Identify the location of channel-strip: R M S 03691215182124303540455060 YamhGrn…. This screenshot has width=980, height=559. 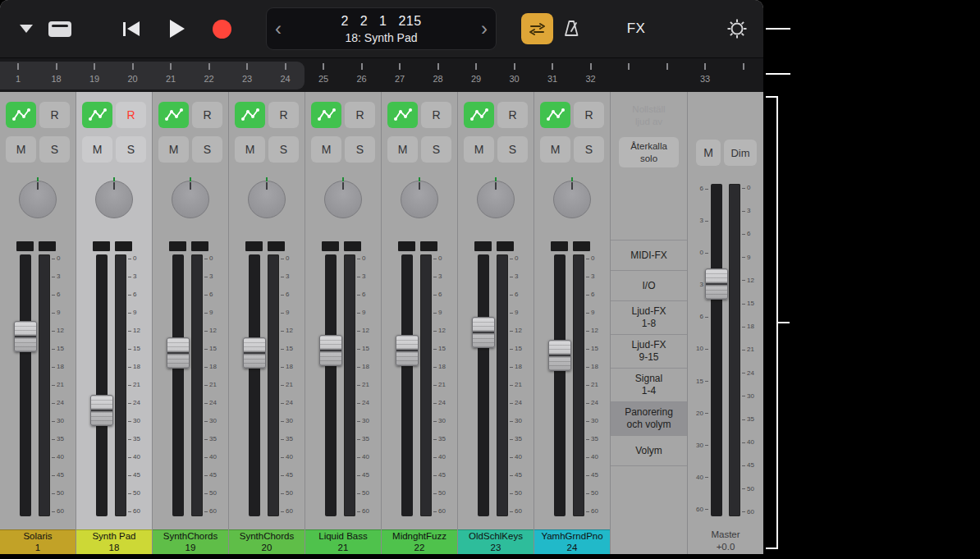
(573, 323).